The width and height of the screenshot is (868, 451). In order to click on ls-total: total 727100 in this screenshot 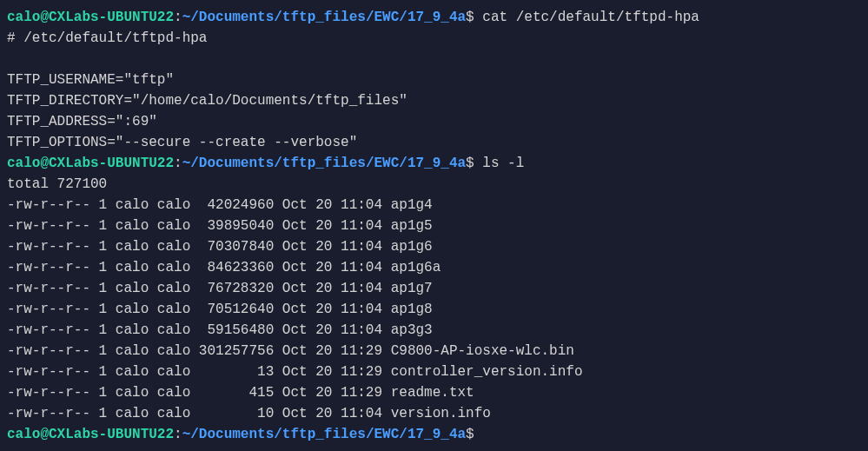, I will do `click(57, 184)`.